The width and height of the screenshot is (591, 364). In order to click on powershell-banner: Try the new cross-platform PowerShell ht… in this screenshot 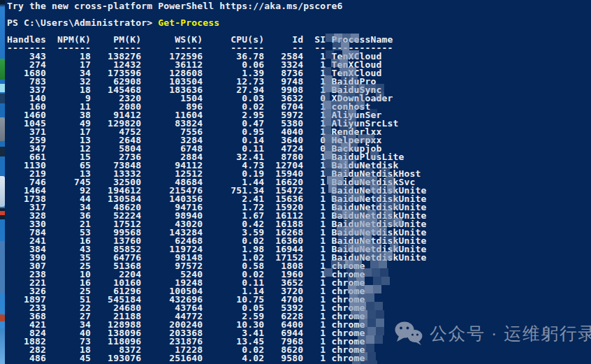, I will do `click(299, 6)`.